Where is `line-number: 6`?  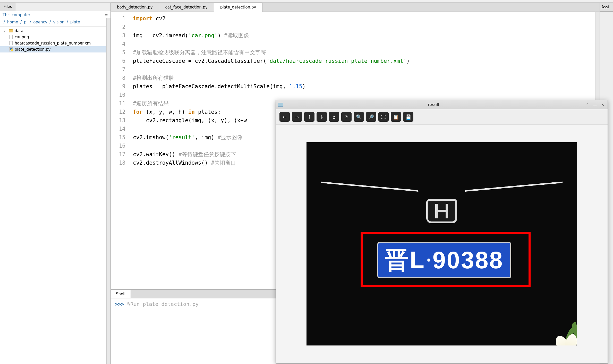
line-number: 6 is located at coordinates (120, 61).